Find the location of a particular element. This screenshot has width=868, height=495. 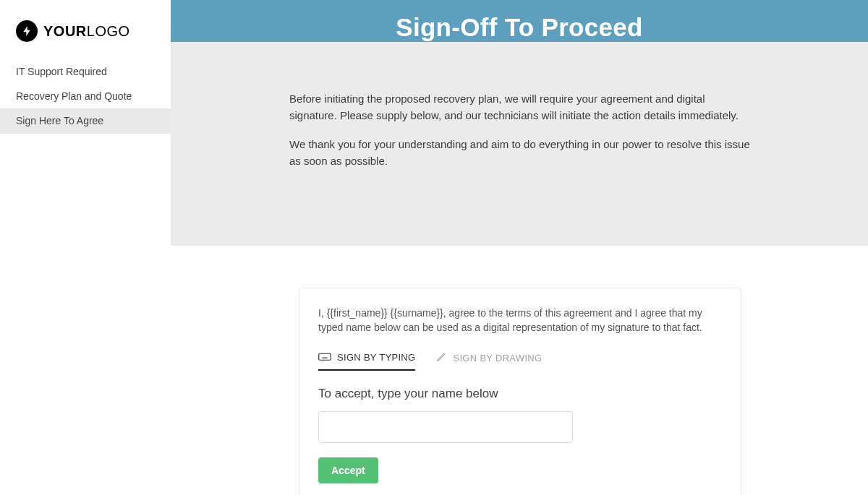

tab-typing-label: SIGN BY TYPING is located at coordinates (376, 357).